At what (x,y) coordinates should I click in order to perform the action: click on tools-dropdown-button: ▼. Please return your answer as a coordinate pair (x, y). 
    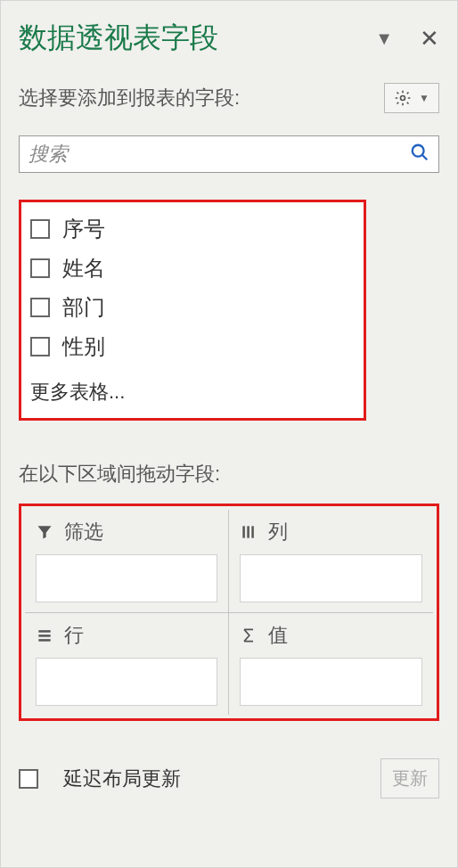
    Looking at the image, I should click on (412, 98).